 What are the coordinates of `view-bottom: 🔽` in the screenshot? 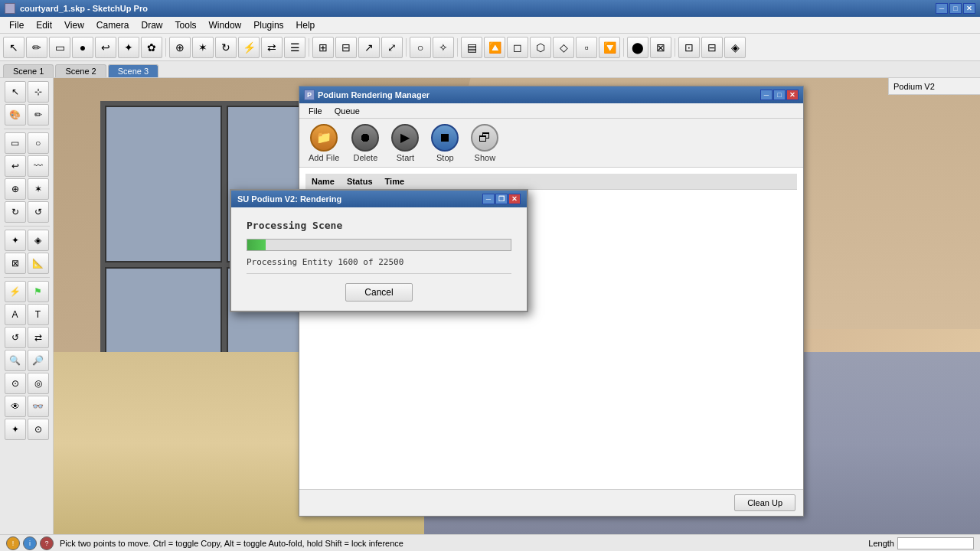 It's located at (609, 47).